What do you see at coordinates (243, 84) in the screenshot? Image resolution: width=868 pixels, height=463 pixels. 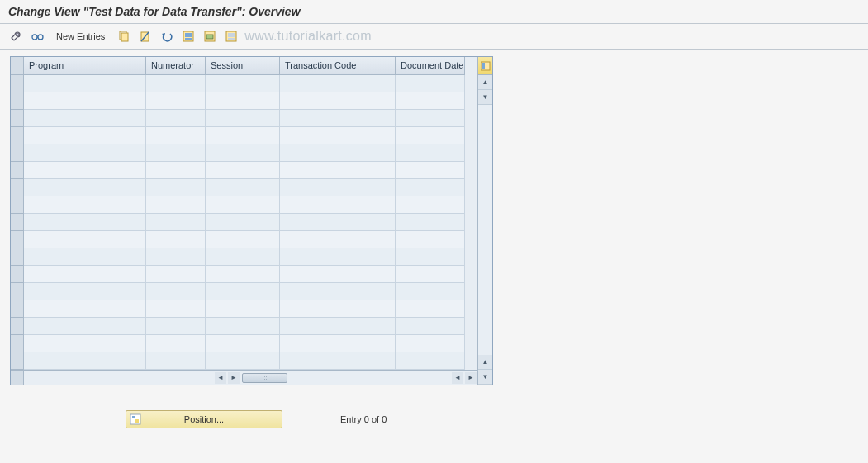 I see `cell-session` at bounding box center [243, 84].